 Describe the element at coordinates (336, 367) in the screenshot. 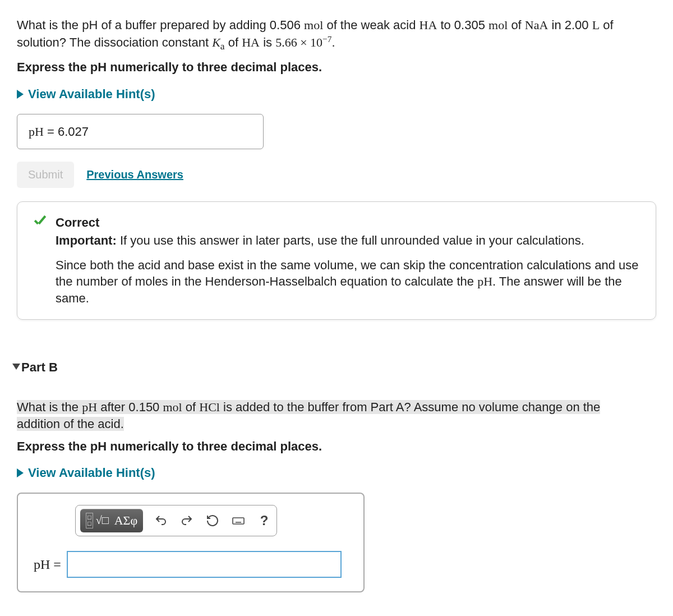

I see `part-b-header: Part B` at that location.